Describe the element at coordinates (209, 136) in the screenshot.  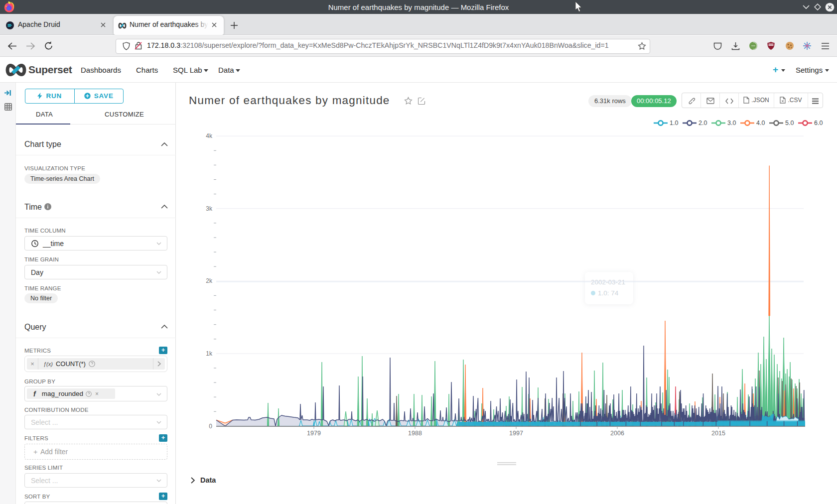
I see `svg-text: 4k` at that location.